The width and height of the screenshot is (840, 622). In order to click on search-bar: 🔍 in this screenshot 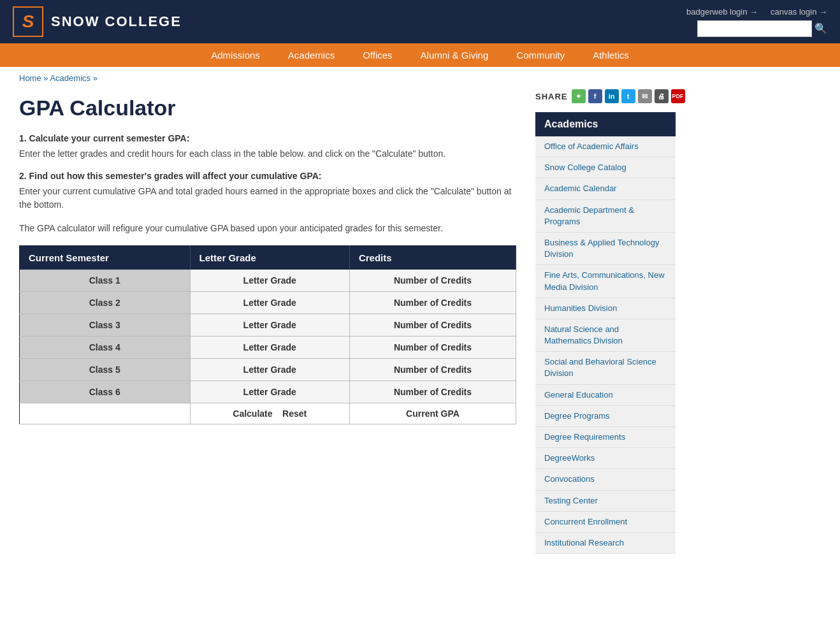, I will do `click(762, 29)`.